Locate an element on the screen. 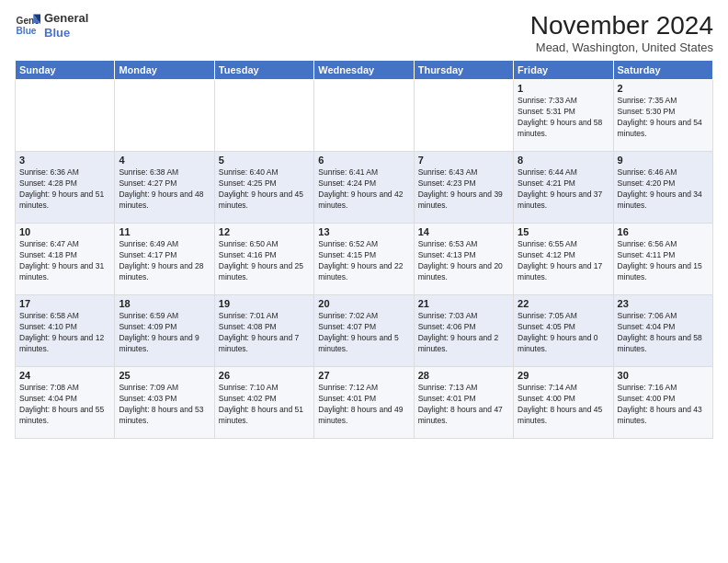 This screenshot has height=563, width=728. cell-w4-d4: 21Sunrise: 7:03 AMSunset: 4:06 PMDayligh… is located at coordinates (463, 331).